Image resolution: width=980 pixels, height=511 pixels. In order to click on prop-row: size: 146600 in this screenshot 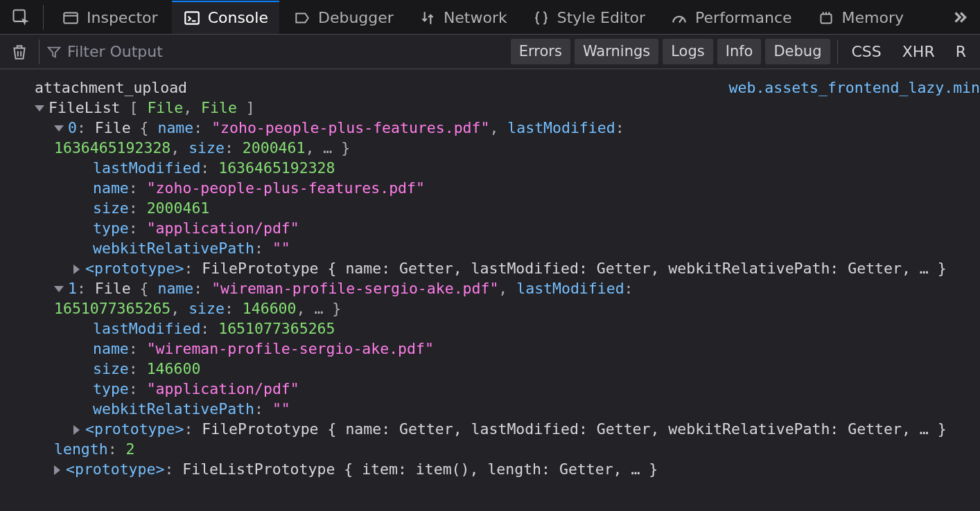, I will do `click(504, 368)`.